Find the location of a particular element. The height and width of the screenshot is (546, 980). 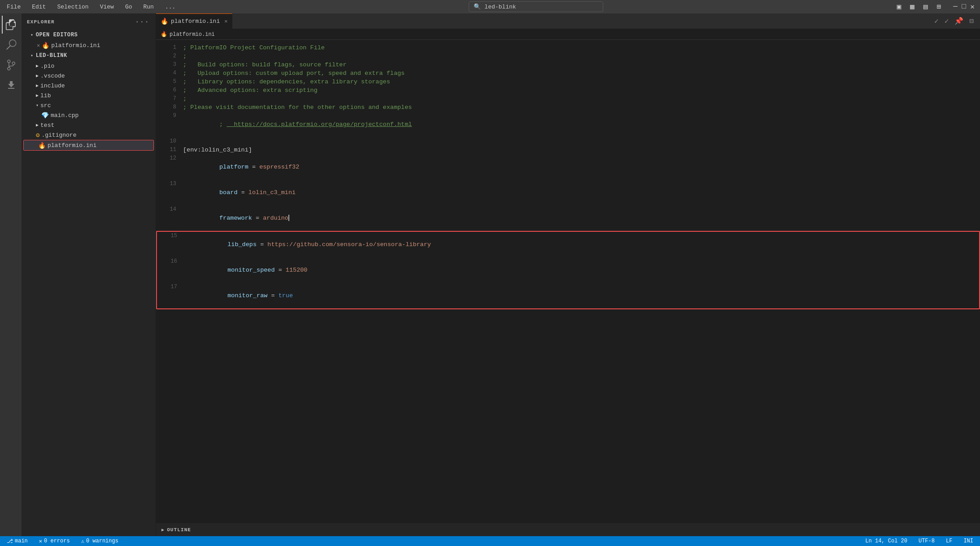

text-cursor is located at coordinates (289, 218).